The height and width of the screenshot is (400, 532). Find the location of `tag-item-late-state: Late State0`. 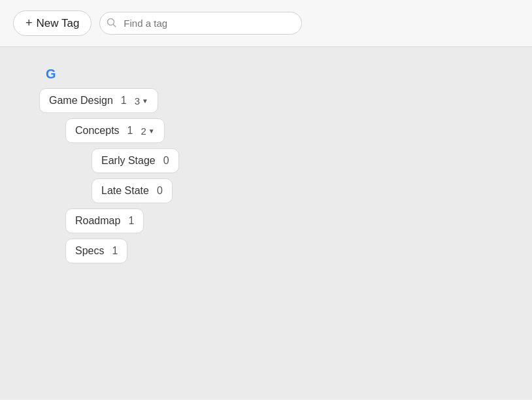

tag-item-late-state: Late State0 is located at coordinates (132, 191).